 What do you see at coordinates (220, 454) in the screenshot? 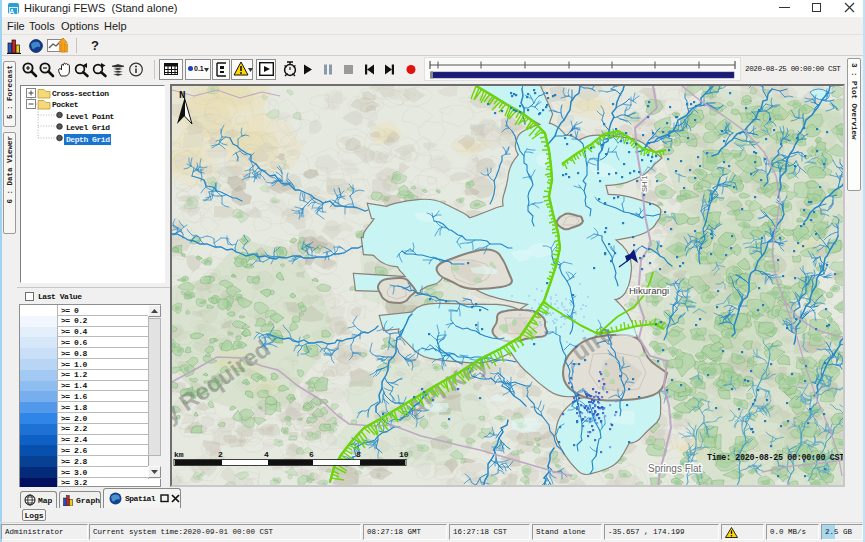
I see `svg-text: 2` at bounding box center [220, 454].